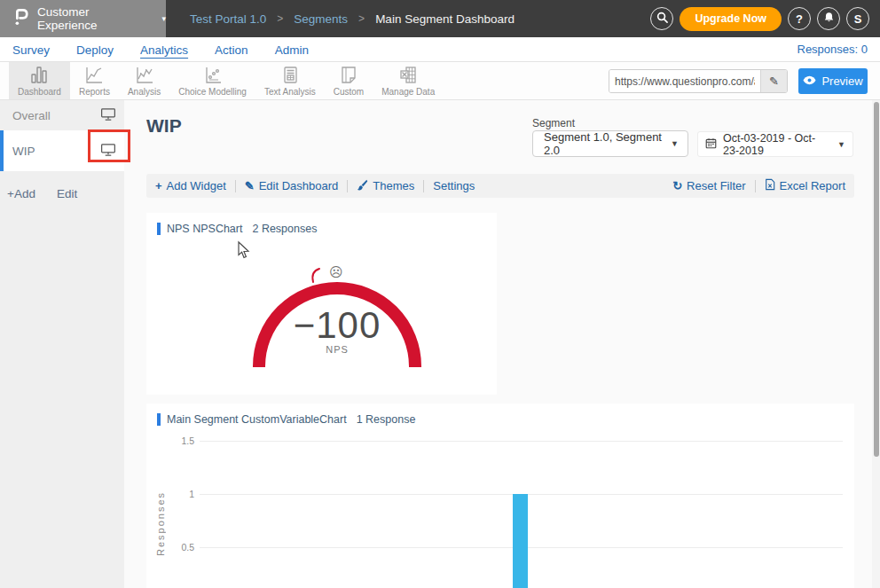  Describe the element at coordinates (500, 415) in the screenshot. I see `widget-header: Main Segment CustomVariableChart 1 Respo…` at that location.